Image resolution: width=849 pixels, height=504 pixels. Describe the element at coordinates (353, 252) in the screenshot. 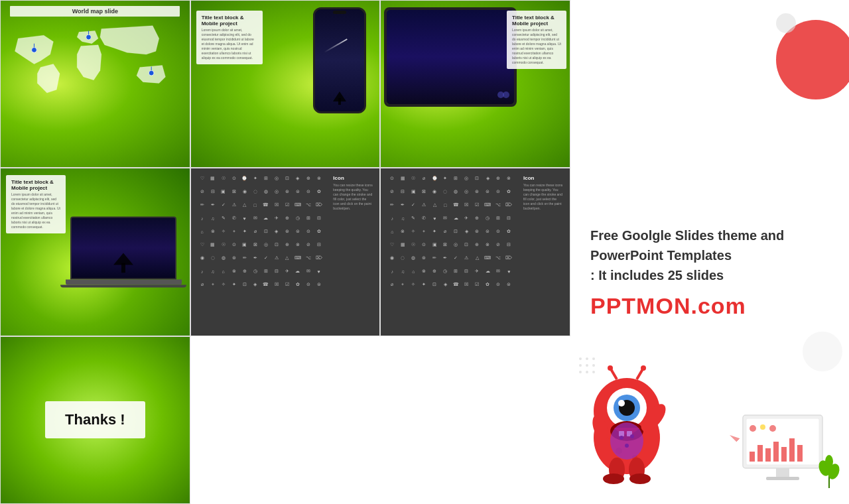

I see `slide-5-icon-label: Icon You can resize these icons keeping …` at that location.